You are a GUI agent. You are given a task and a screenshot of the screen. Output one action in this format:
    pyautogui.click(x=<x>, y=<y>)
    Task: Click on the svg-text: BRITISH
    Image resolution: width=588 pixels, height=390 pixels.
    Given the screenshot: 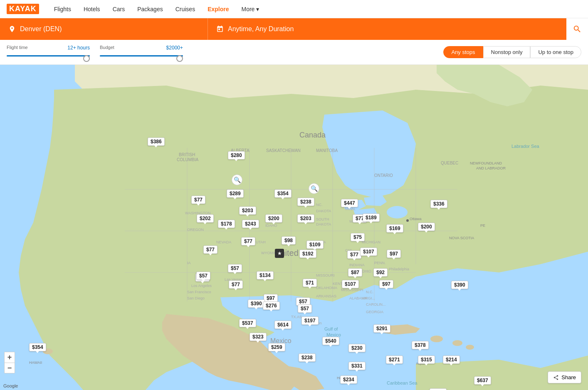 What is the action you would take?
    pyautogui.click(x=187, y=155)
    